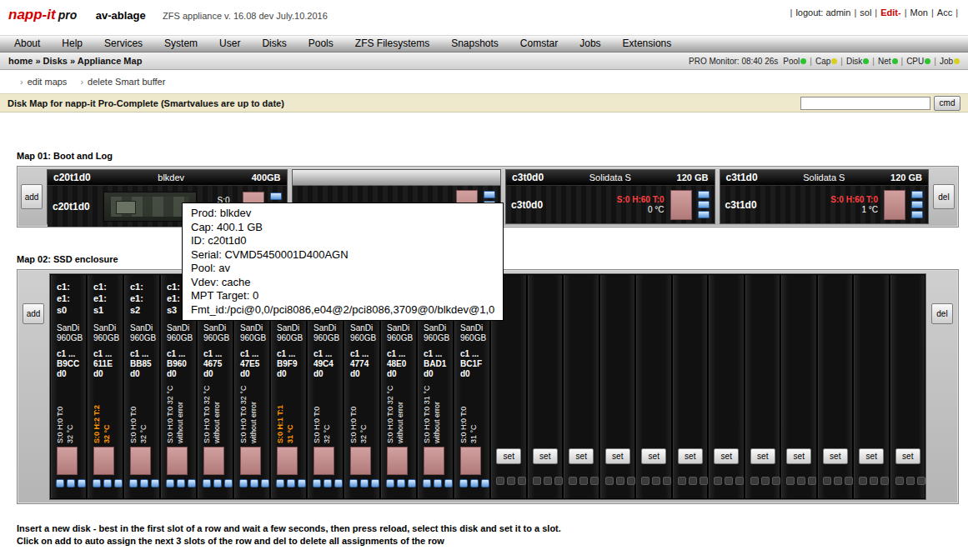 This screenshot has width=968, height=560. What do you see at coordinates (181, 43) in the screenshot?
I see `menu-item: System` at bounding box center [181, 43].